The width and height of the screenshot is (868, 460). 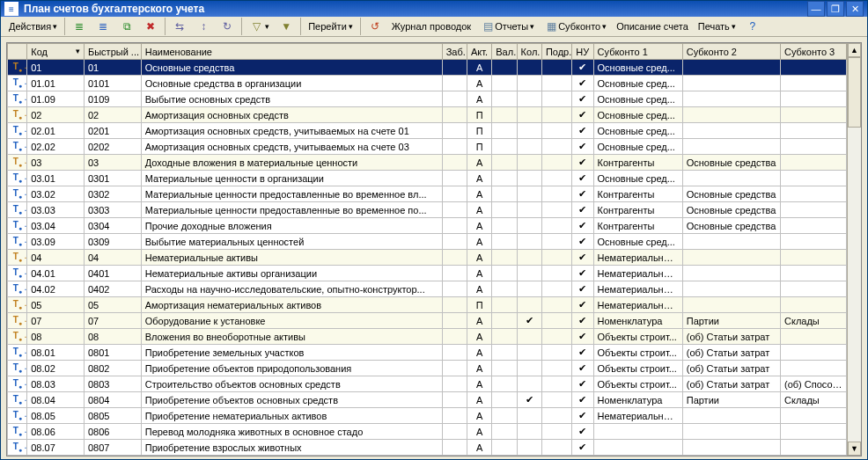 What do you see at coordinates (731, 337) in the screenshot?
I see `cell-sub2: (об) Статьи затрат` at bounding box center [731, 337].